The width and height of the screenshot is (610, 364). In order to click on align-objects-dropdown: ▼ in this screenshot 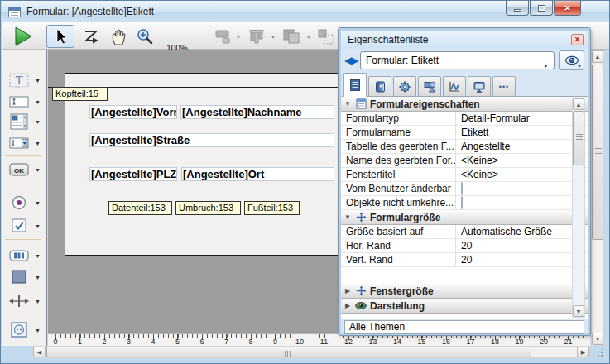, I will do `click(238, 36)`.